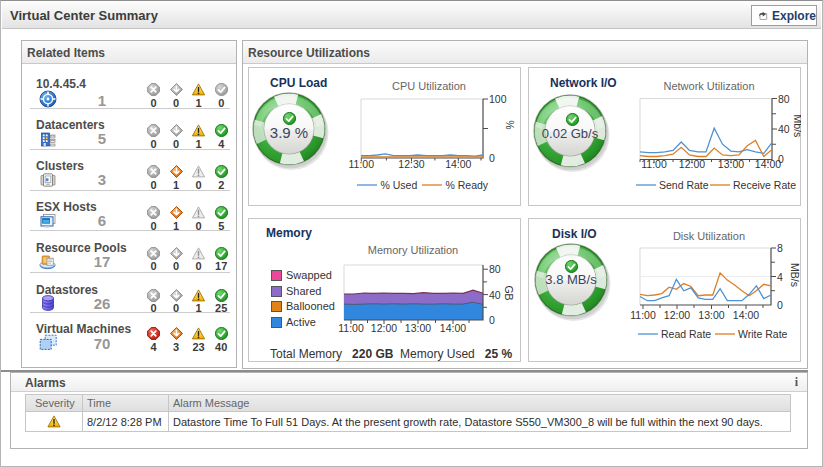 This screenshot has width=823, height=467. Describe the element at coordinates (780, 248) in the screenshot. I see `svg-text: 8` at that location.